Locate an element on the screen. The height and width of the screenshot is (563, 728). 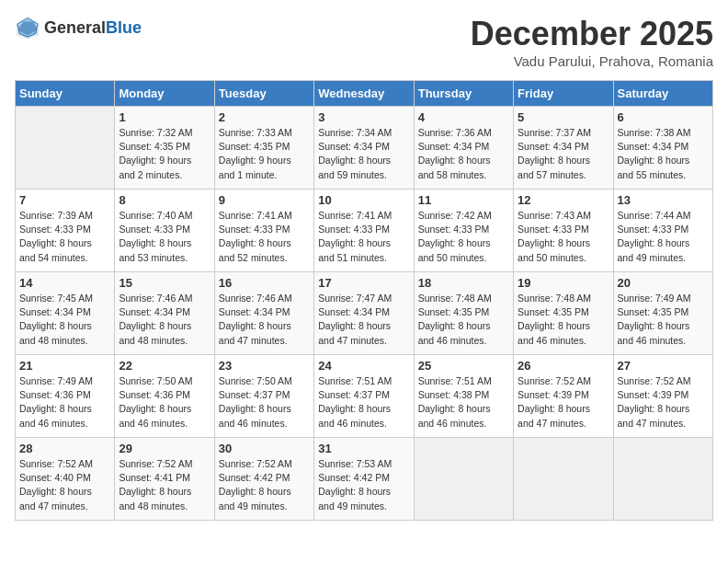
calendar-cell: 21Sunrise: 7:49 AMSunset: 4:36 PMDayligh… is located at coordinates (65, 396).